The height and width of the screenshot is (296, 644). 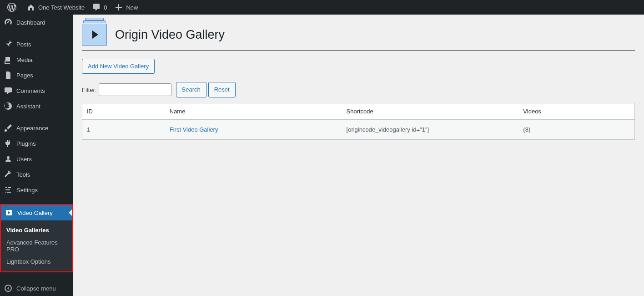 What do you see at coordinates (89, 90) in the screenshot?
I see `filter-label: Filter:` at bounding box center [89, 90].